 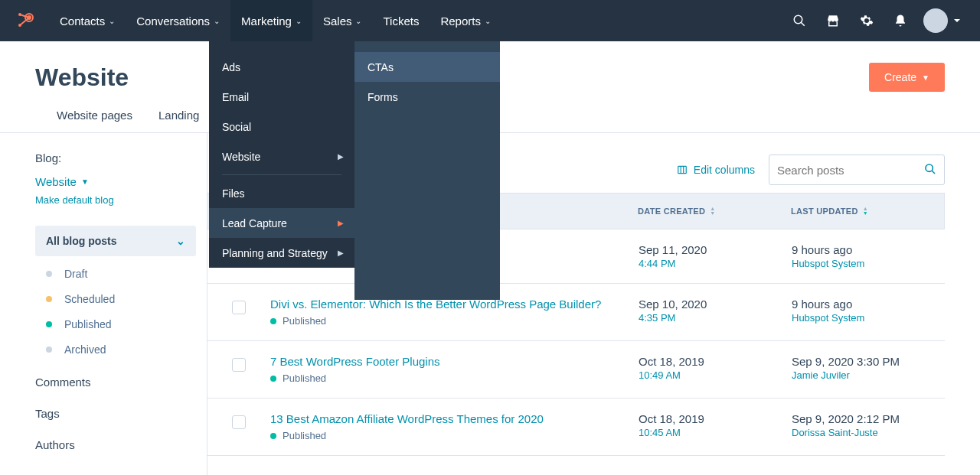 What do you see at coordinates (867, 21) in the screenshot?
I see `settings-gear-icon` at bounding box center [867, 21].